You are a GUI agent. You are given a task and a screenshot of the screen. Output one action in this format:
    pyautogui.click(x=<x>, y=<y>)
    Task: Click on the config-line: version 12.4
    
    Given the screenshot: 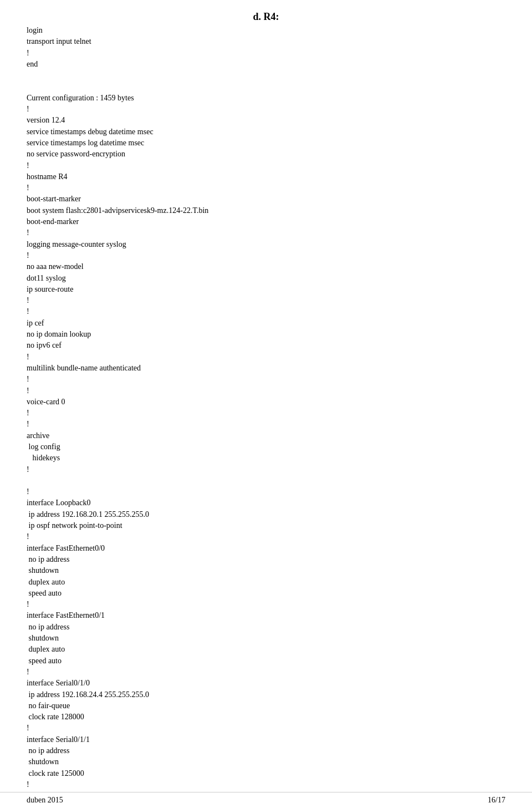 What is the action you would take?
    pyautogui.click(x=266, y=120)
    